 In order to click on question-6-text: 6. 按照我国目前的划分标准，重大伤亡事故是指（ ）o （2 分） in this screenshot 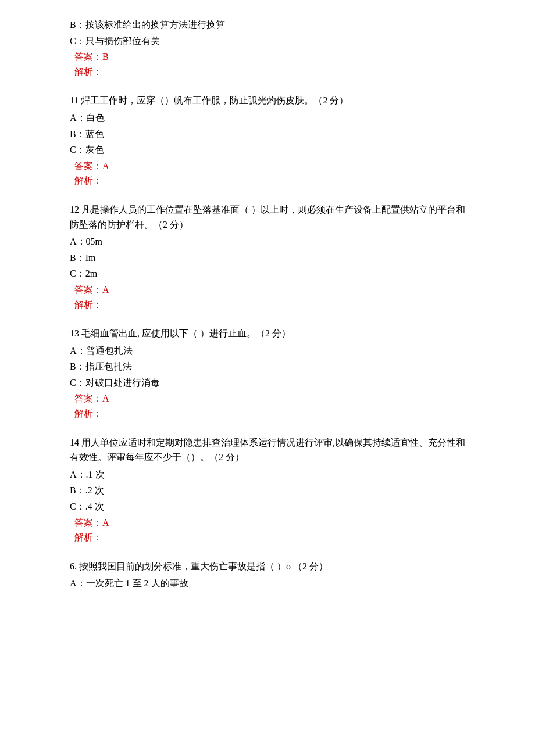, I will do `click(268, 567)`.